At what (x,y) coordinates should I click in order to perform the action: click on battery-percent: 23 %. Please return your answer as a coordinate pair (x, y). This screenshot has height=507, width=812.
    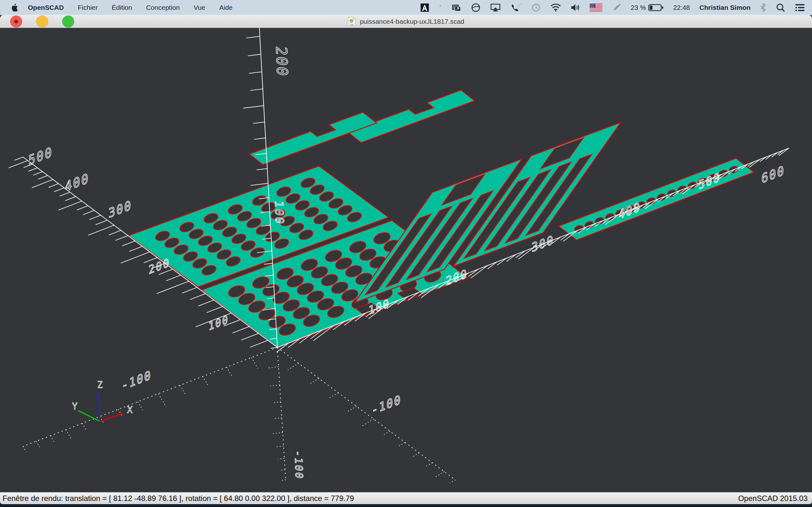
    Looking at the image, I should click on (639, 7).